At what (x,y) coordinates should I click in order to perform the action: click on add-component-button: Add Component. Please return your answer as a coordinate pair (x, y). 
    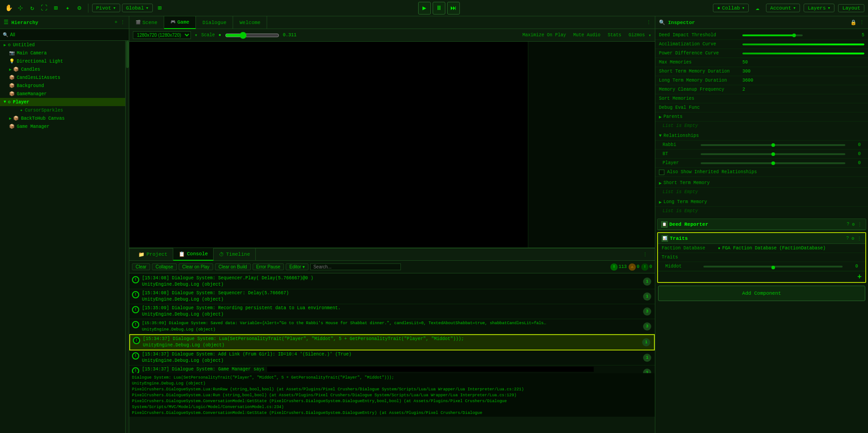
    Looking at the image, I should click on (762, 293).